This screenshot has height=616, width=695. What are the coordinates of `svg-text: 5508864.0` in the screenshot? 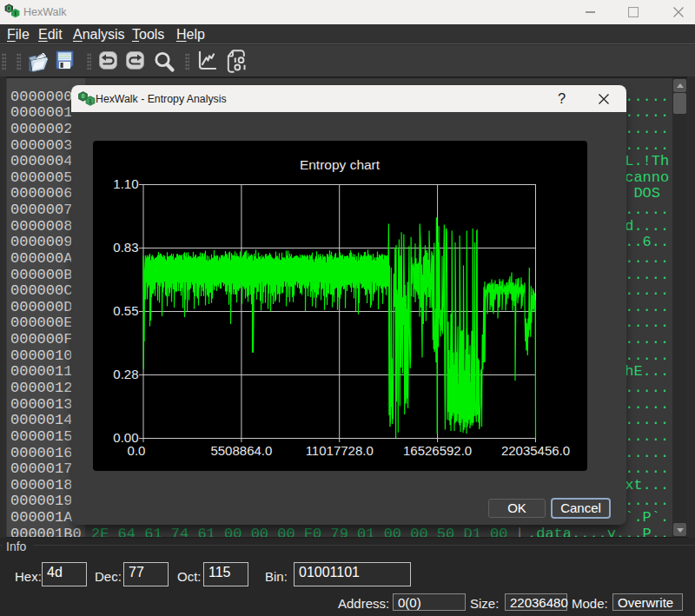 It's located at (242, 450).